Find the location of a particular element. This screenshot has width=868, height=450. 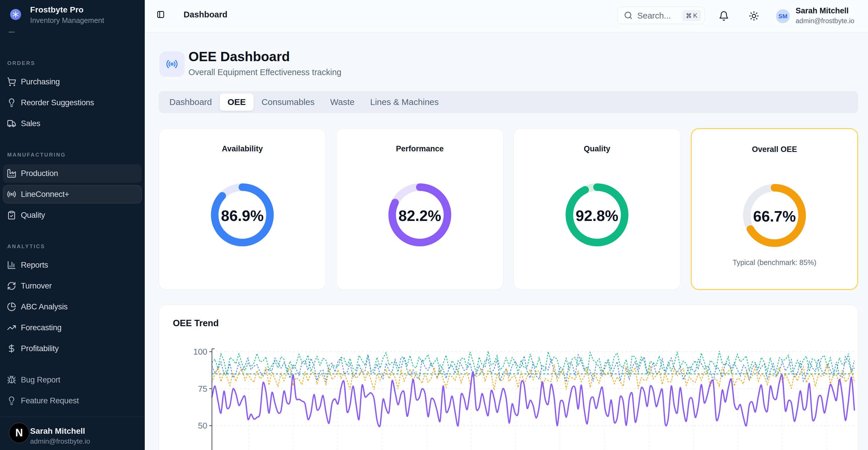

svg-text: 75 is located at coordinates (203, 389).